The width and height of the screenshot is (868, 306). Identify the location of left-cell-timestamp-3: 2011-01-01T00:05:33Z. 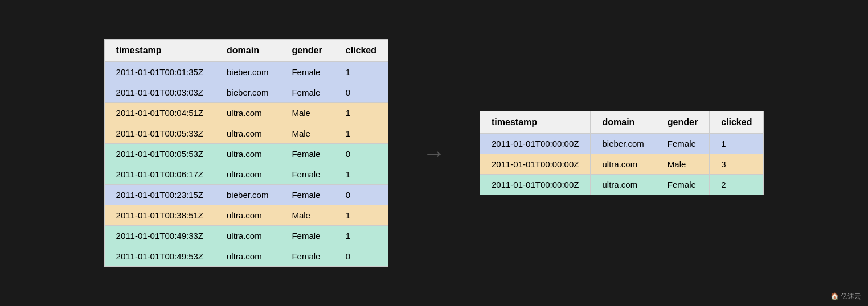
(159, 134).